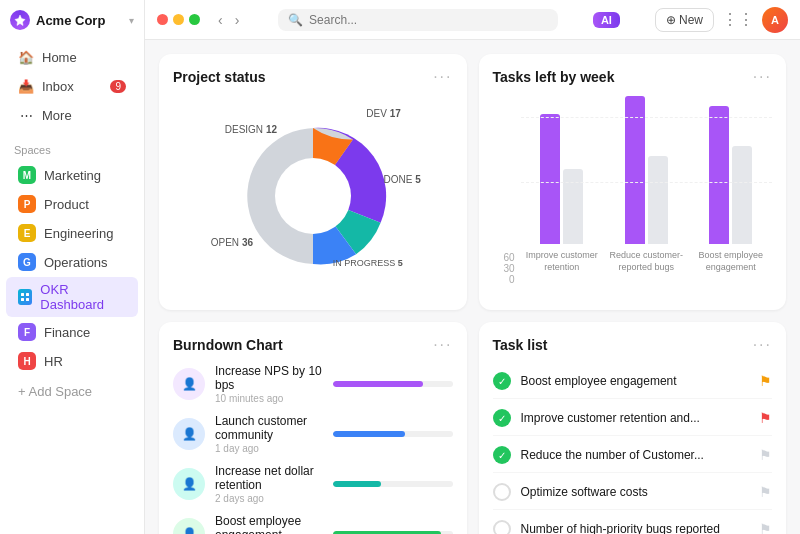  I want to click on space-hr-icon: H, so click(27, 361).